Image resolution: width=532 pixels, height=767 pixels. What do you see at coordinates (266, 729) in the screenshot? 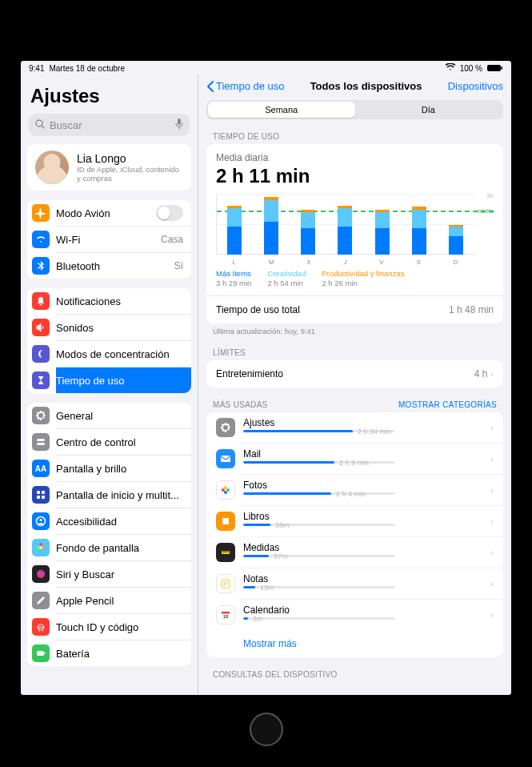
I see `home-button` at bounding box center [266, 729].